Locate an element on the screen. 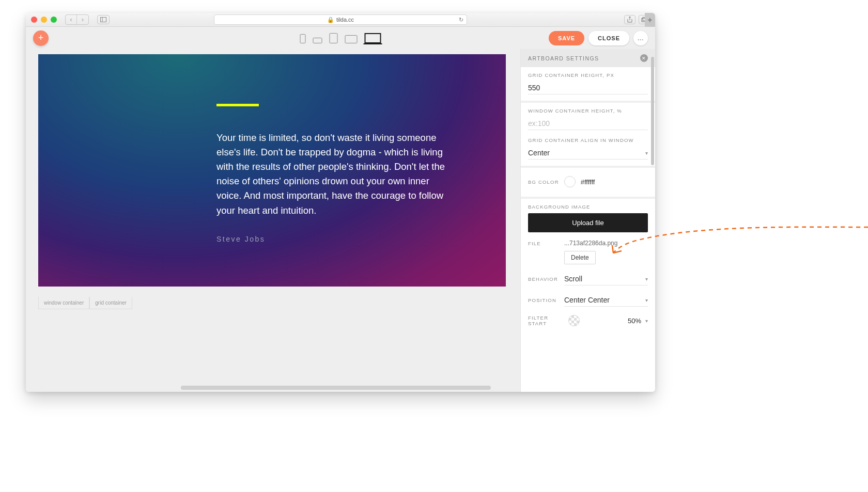 This screenshot has height=492, width=868. filter-value: 50% is located at coordinates (634, 321).